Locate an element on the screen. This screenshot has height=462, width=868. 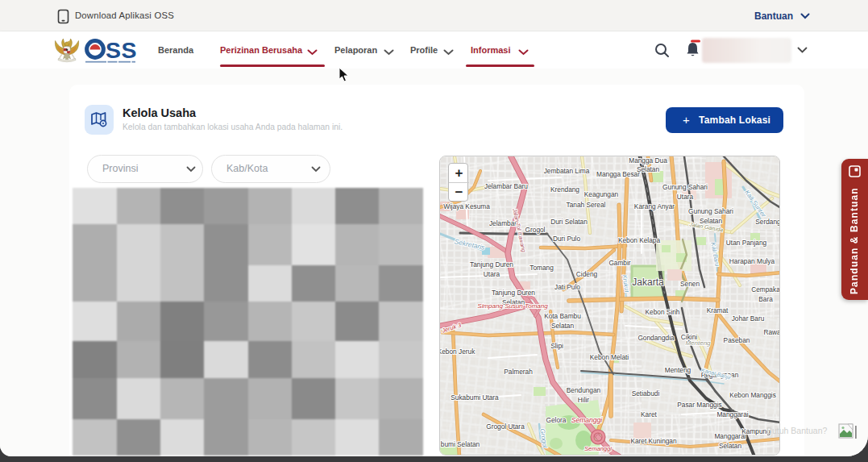
svg-text: Jakarta is located at coordinates (648, 282).